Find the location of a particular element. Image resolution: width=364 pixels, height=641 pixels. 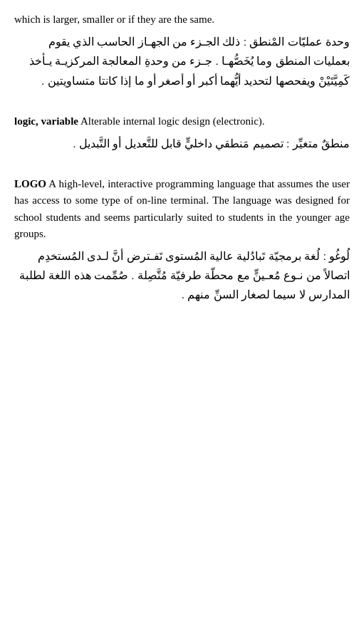

alu-arabic-span: وحدة عمليّات المْنطق : ذلك الجـزء من الج… is located at coordinates (189, 61).